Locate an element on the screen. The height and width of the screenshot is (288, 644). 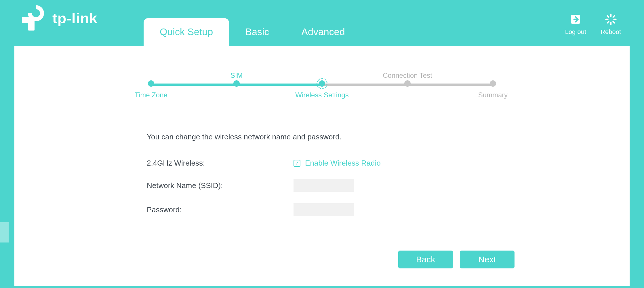
label-24ghz: 2.4GHz Wireless: is located at coordinates (220, 163).